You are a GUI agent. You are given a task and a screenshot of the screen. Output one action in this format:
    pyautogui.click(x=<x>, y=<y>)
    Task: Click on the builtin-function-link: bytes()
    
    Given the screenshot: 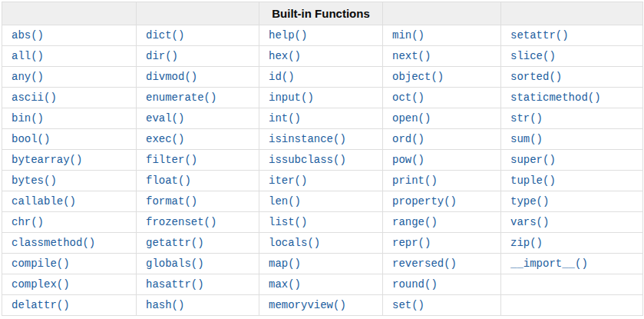 What is the action you would take?
    pyautogui.click(x=34, y=181)
    